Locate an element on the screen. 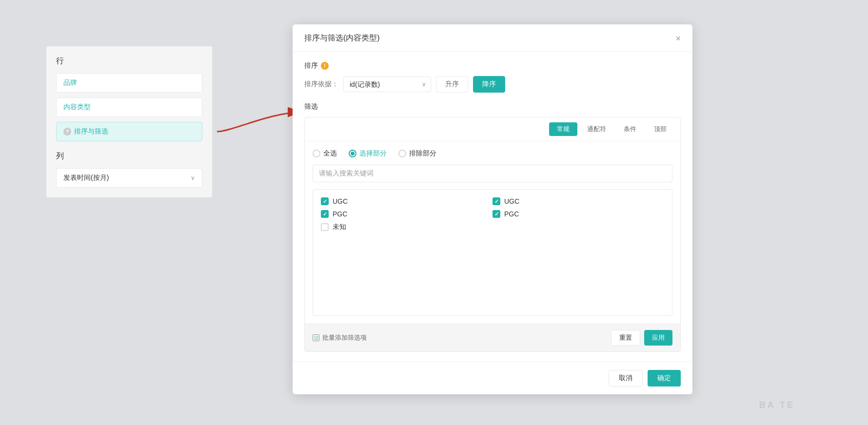 Image resolution: width=868 pixels, height=425 pixels. confirm-button: 确定 is located at coordinates (664, 378).